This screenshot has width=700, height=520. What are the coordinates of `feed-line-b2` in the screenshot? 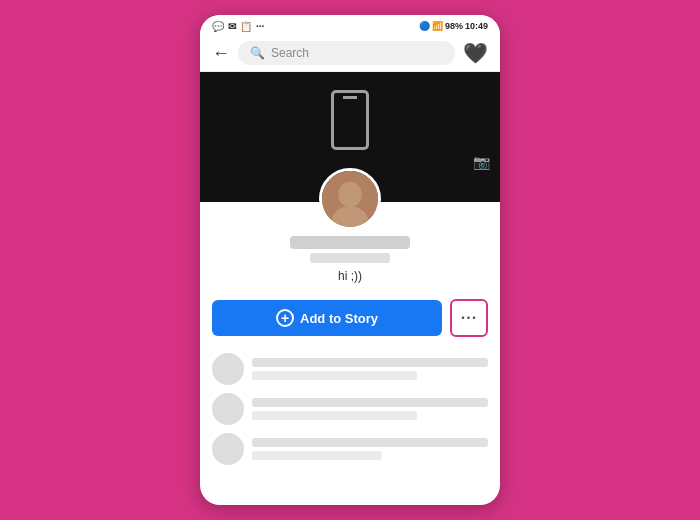 It's located at (334, 416).